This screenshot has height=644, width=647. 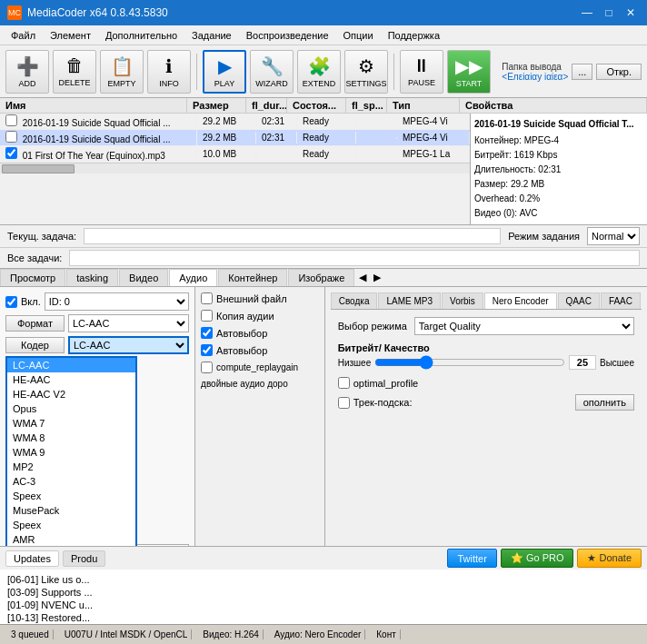 What do you see at coordinates (71, 35) in the screenshot?
I see `menu-element: Элемент` at bounding box center [71, 35].